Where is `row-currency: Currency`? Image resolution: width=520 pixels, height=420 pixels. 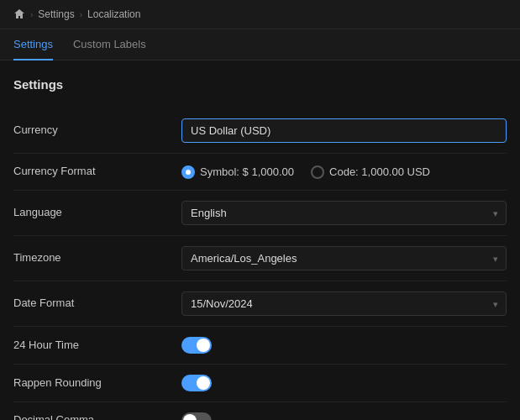
row-currency: Currency is located at coordinates (260, 131).